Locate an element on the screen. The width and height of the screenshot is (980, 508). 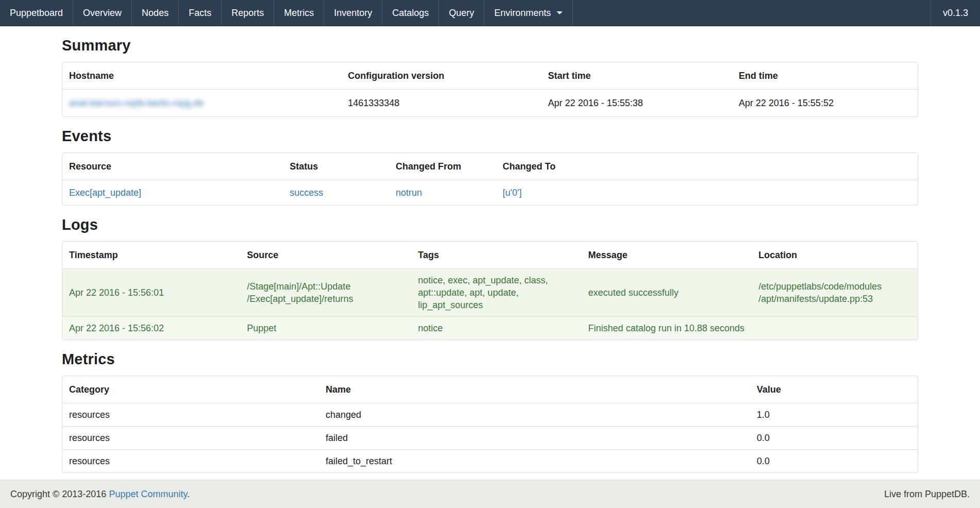
navbar-brand-label: Puppetboard is located at coordinates (36, 13).